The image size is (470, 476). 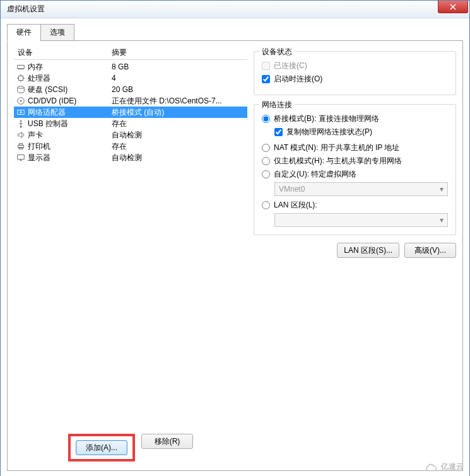 I want to click on lan-radio-label: LAN 区段(L):, so click(x=355, y=206).